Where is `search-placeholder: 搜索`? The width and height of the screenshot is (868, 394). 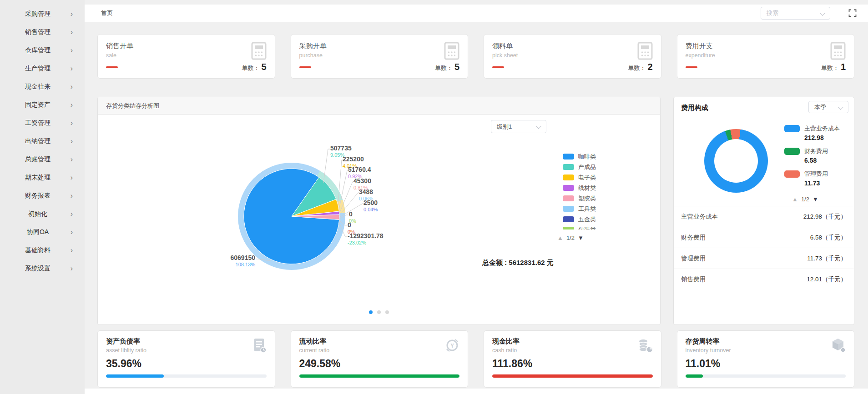
search-placeholder: 搜索 is located at coordinates (772, 13).